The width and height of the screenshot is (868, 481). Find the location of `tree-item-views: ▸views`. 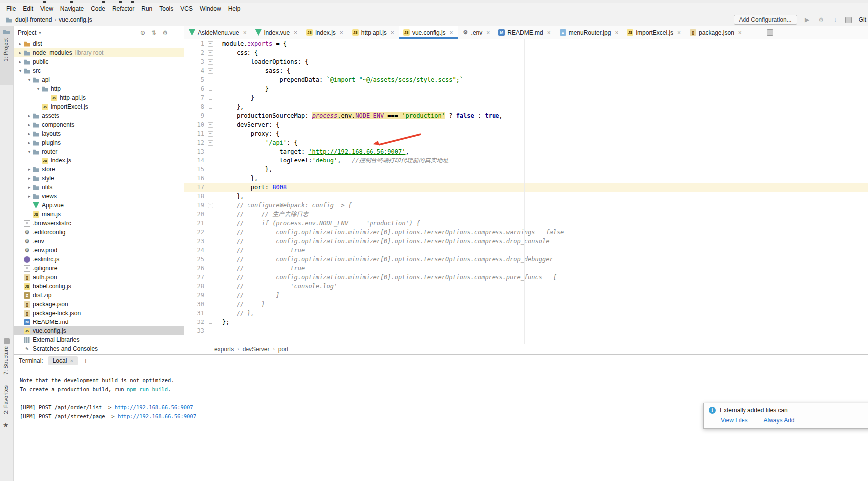

tree-item-views: ▸views is located at coordinates (99, 196).